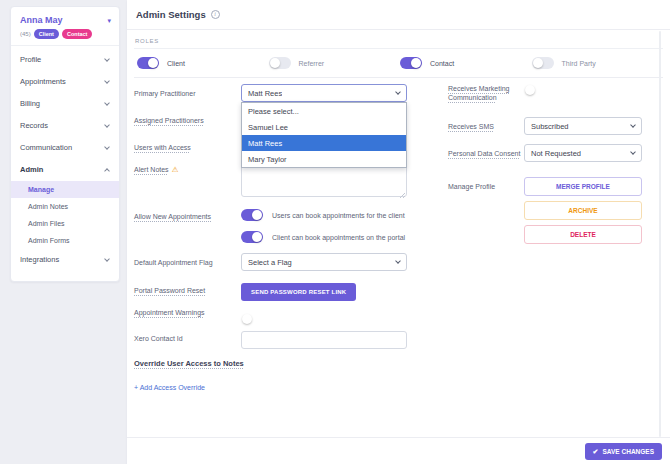 The image size is (670, 464). I want to click on role-contact: Contact, so click(466, 63).